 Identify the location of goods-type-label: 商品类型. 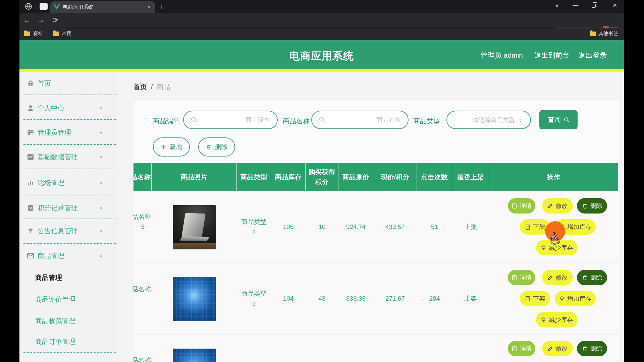
(427, 121).